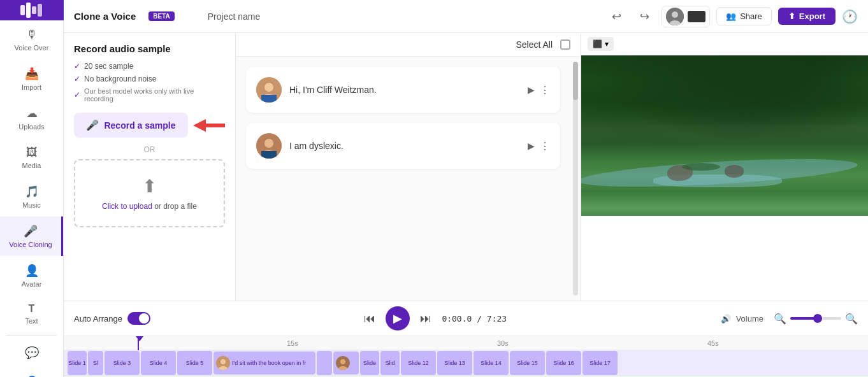 Image resolution: width=868 pixels, height=377 pixels. What do you see at coordinates (398, 318) in the screenshot?
I see `play-pause-button: ▶` at bounding box center [398, 318].